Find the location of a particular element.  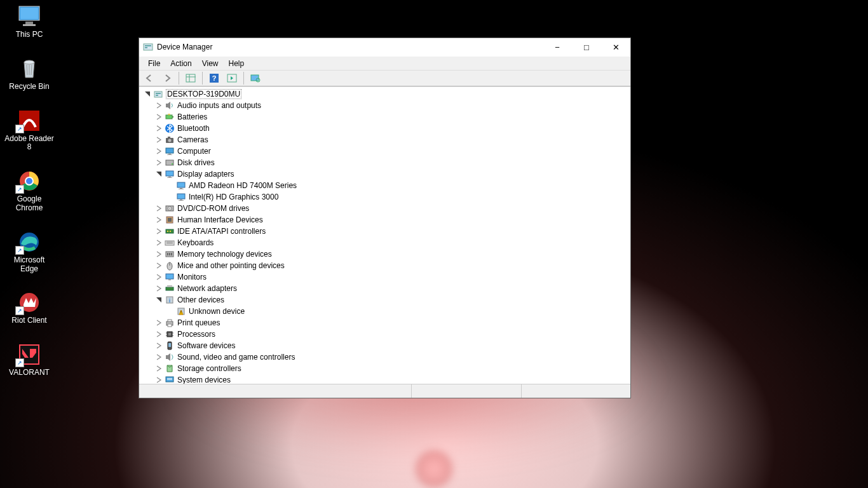

menu-view: View is located at coordinates (210, 64).